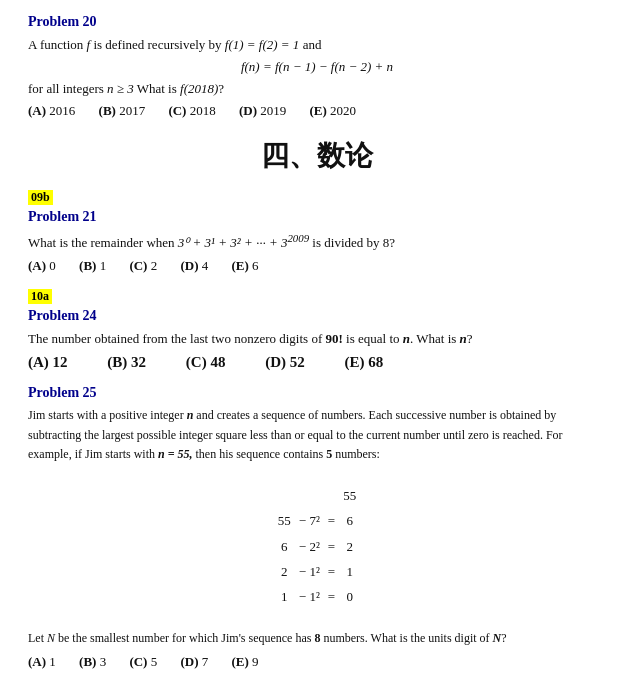 The width and height of the screenshot is (634, 676). Describe the element at coordinates (194, 266) in the screenshot. I see `p21-choice-d: (D) 4` at that location.